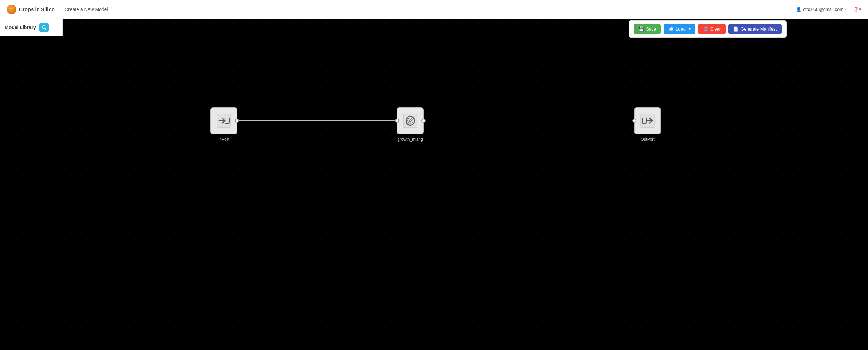  Describe the element at coordinates (651, 29) in the screenshot. I see `save-label: Save` at that location.